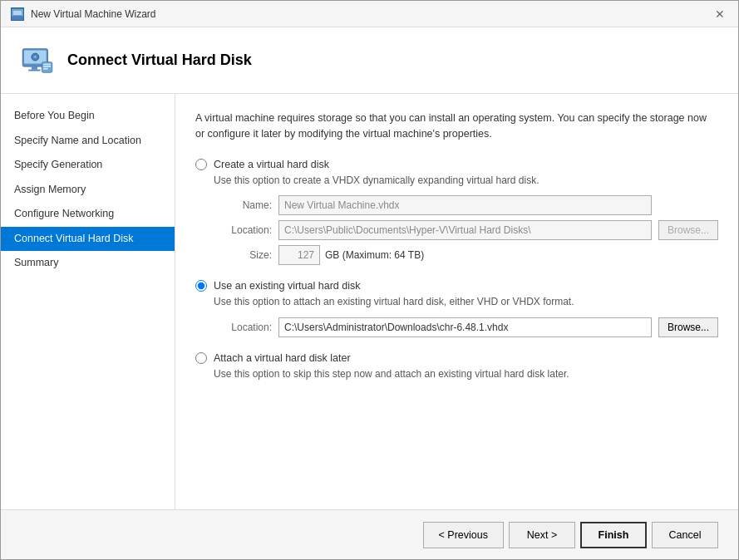 Image resolution: width=739 pixels, height=560 pixels. Describe the element at coordinates (466, 181) in the screenshot. I see `option-create-desc: Use this option to create a VHDX dynamic…` at that location.